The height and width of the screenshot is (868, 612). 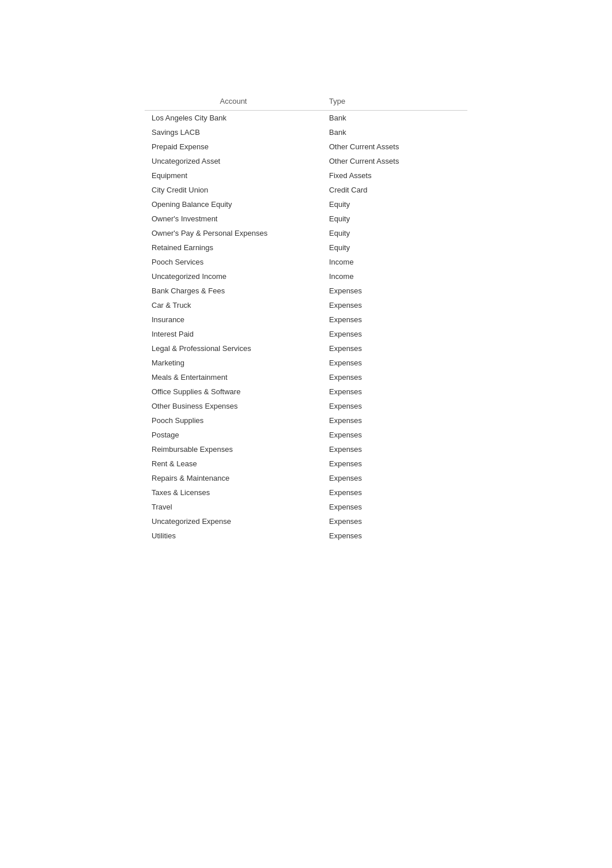 What do you see at coordinates (306, 219) in the screenshot?
I see `table-row: Owner's InvestmentEquity` at bounding box center [306, 219].